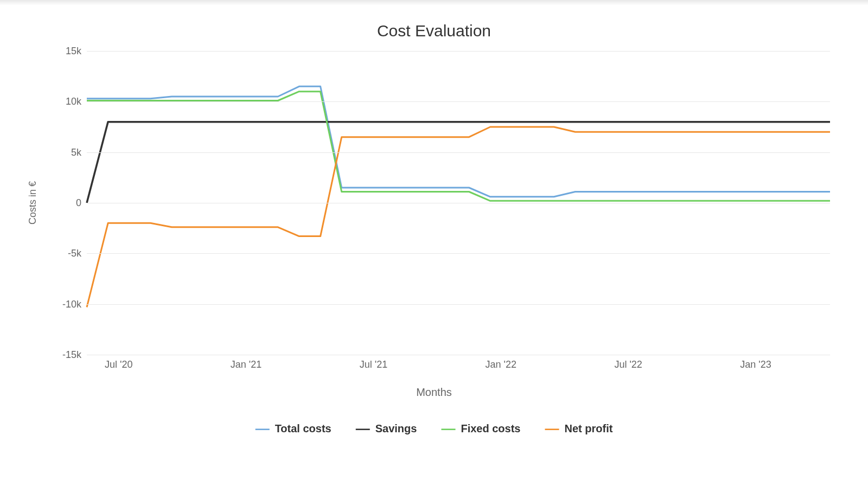  I want to click on legend-label: Fixed costs, so click(490, 428).